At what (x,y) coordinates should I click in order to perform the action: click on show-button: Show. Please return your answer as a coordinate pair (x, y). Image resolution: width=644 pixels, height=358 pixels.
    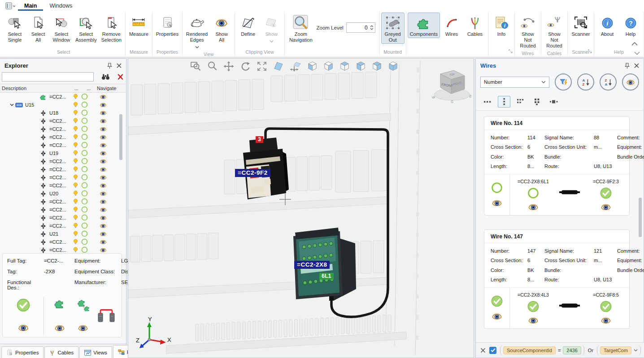
    Looking at the image, I should click on (271, 29).